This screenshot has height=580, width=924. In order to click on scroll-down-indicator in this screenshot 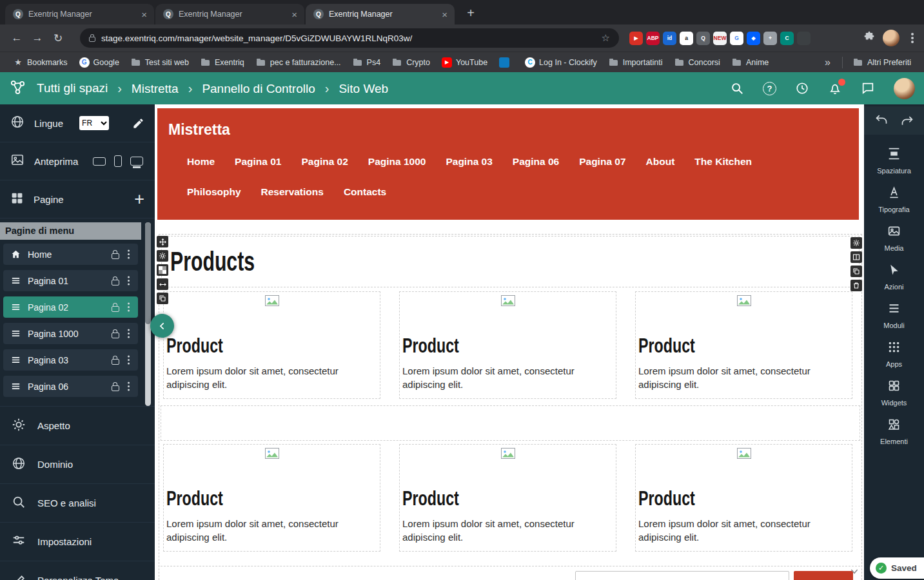, I will do `click(854, 572)`.